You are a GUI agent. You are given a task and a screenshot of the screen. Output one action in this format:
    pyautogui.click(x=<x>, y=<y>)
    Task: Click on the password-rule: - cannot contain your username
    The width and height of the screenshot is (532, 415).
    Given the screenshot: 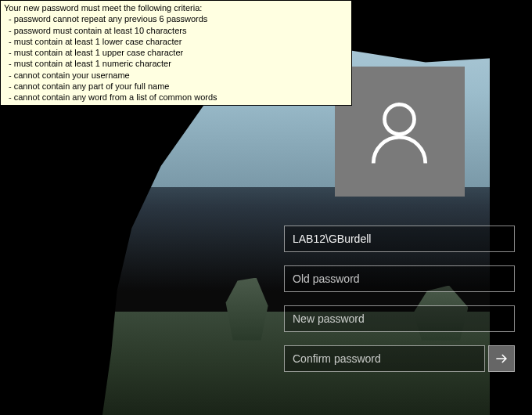 What is the action you would take?
    pyautogui.click(x=176, y=75)
    